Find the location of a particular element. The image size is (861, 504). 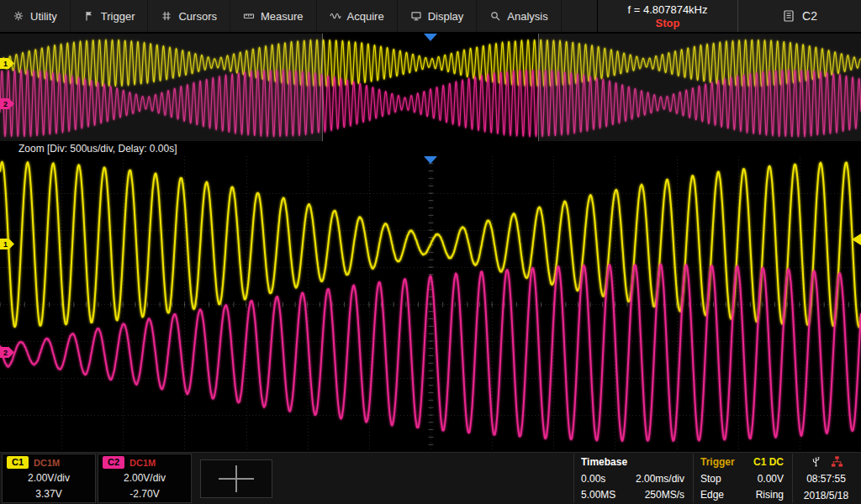

channel2-header: C2 DC1M is located at coordinates (145, 462).